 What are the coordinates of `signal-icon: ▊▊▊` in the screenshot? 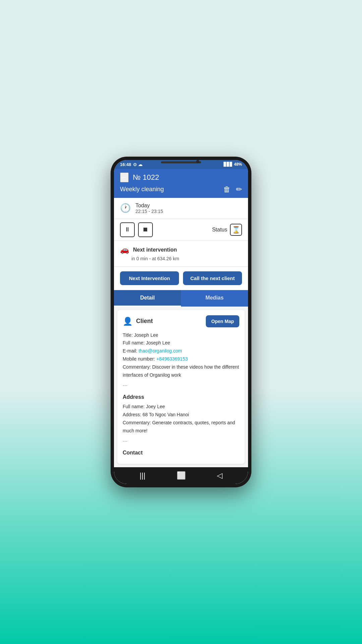 It's located at (228, 164).